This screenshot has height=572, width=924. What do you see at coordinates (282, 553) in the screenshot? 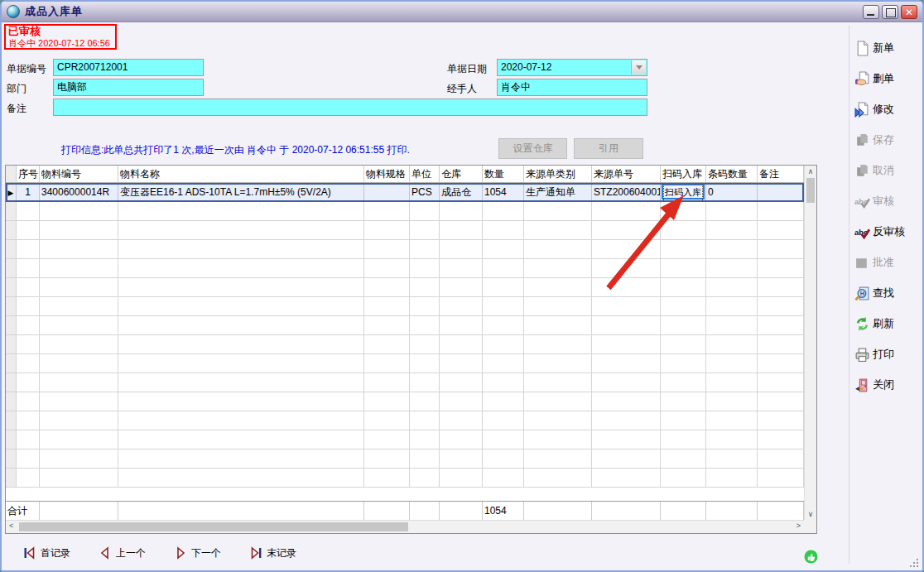
I see `last-record-label: 末记录` at bounding box center [282, 553].